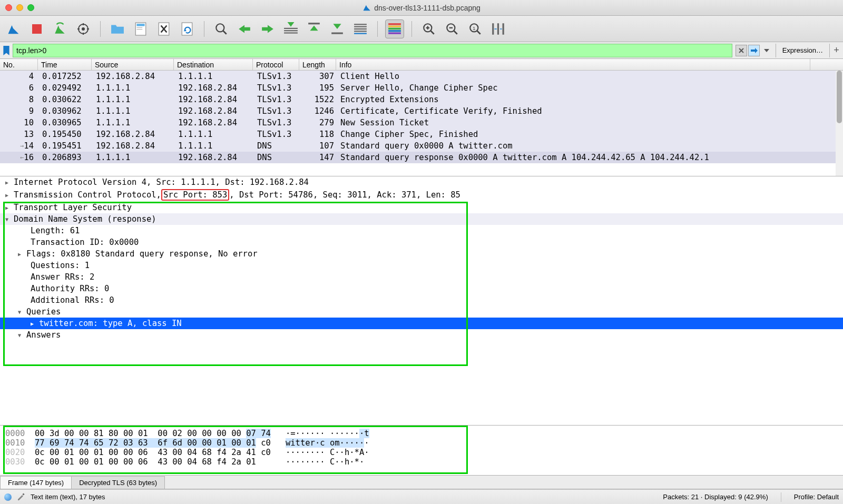  What do you see at coordinates (268, 29) in the screenshot?
I see `go-forward-button` at bounding box center [268, 29].